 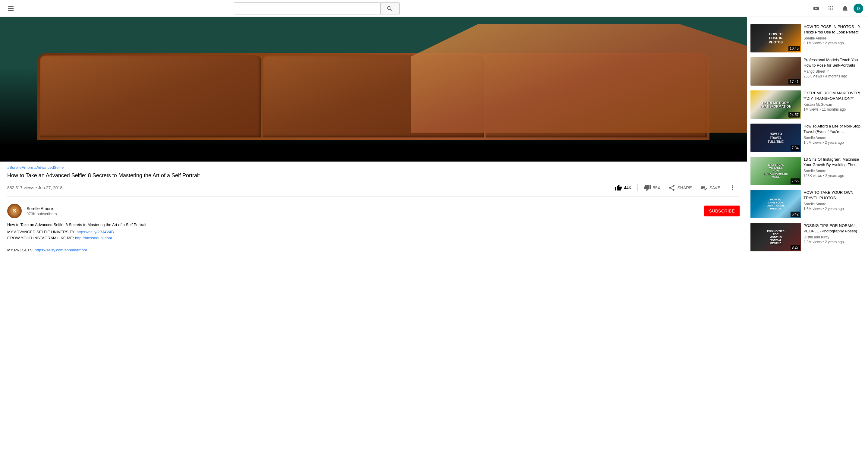 I want to click on video-info: #SorelleAmore #AdvancedSelfie How to Tak…, so click(x=373, y=181).